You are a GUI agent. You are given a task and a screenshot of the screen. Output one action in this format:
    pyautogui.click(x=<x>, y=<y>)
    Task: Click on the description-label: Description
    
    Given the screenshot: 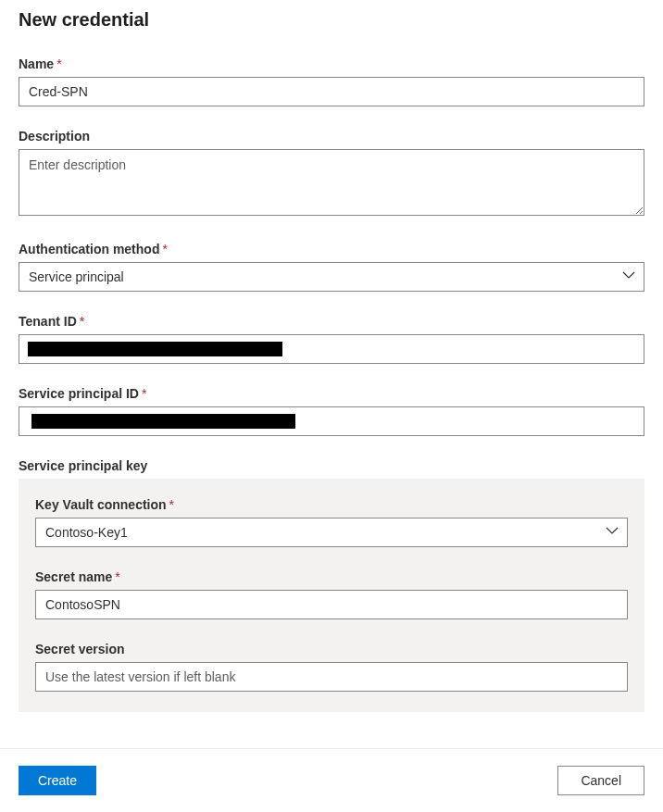 What is the action you would take?
    pyautogui.click(x=332, y=136)
    